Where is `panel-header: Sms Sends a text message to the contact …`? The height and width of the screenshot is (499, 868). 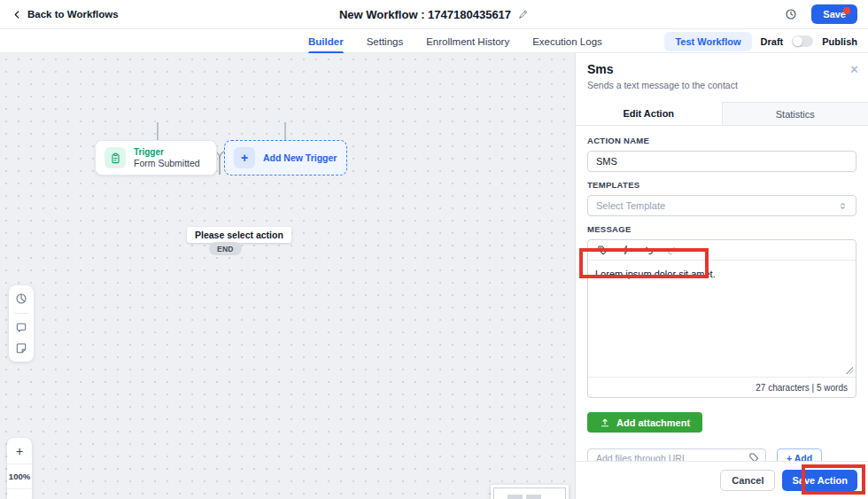 panel-header: Sms Sends a text message to the contact … is located at coordinates (722, 72).